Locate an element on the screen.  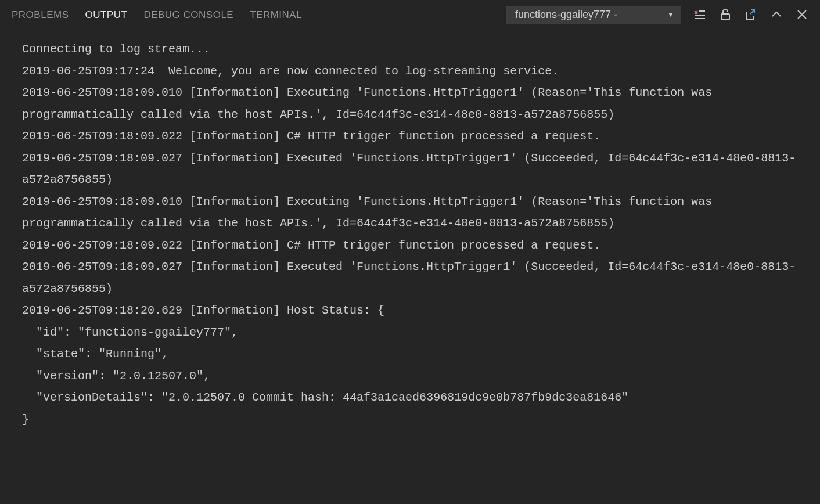
clear-output-icon is located at coordinates (700, 15).